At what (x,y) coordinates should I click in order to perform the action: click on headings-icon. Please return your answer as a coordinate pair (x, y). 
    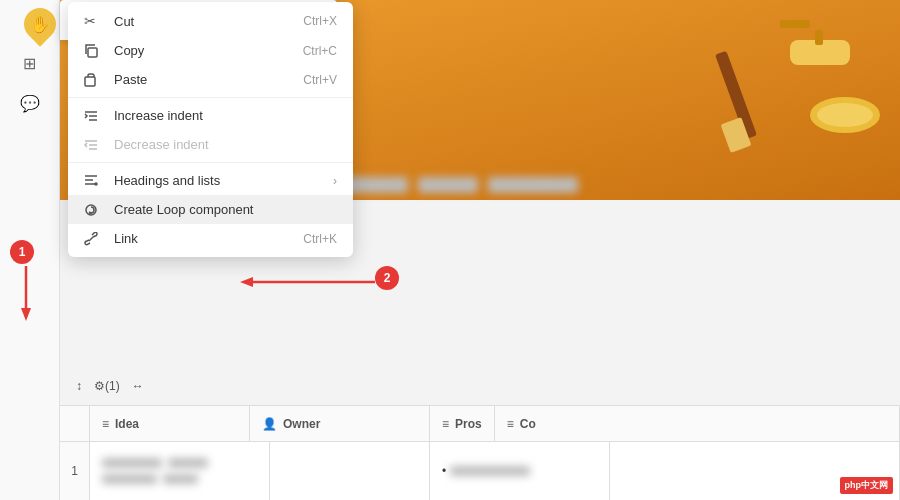
    Looking at the image, I should click on (94, 181).